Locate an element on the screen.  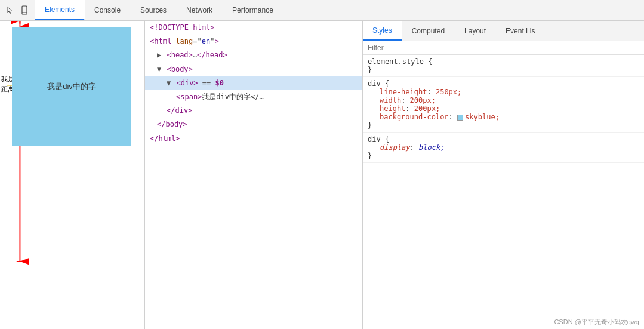
dom-doctype: <!DOCTYPE html> is located at coordinates (254, 27).